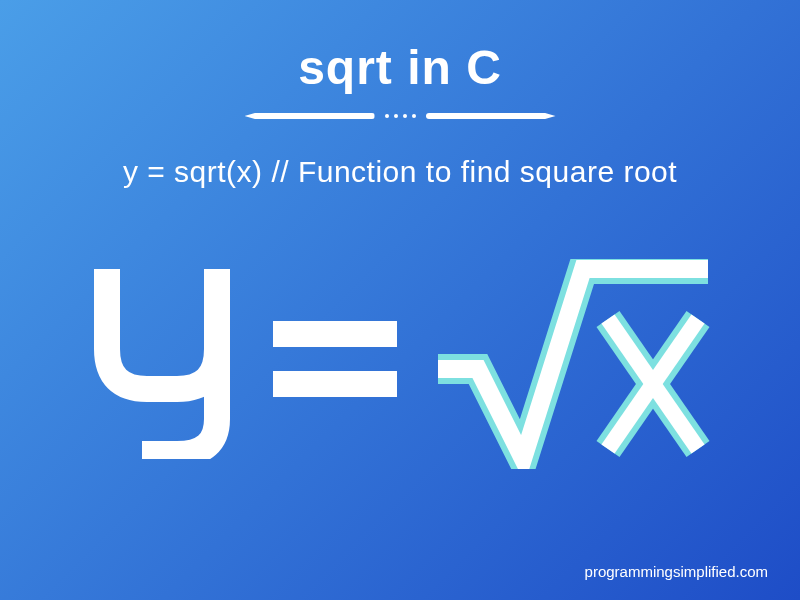 The image size is (800, 600). Describe the element at coordinates (400, 116) in the screenshot. I see `title-divider` at that location.